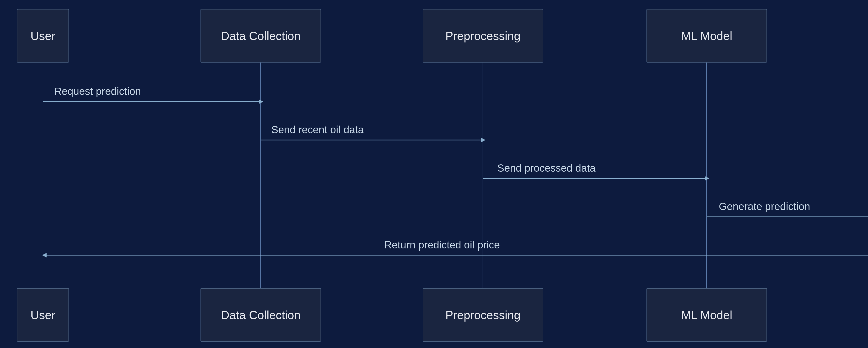 This screenshot has width=868, height=348. I want to click on actor-preprocessing-bottom: Preprocessing, so click(483, 315).